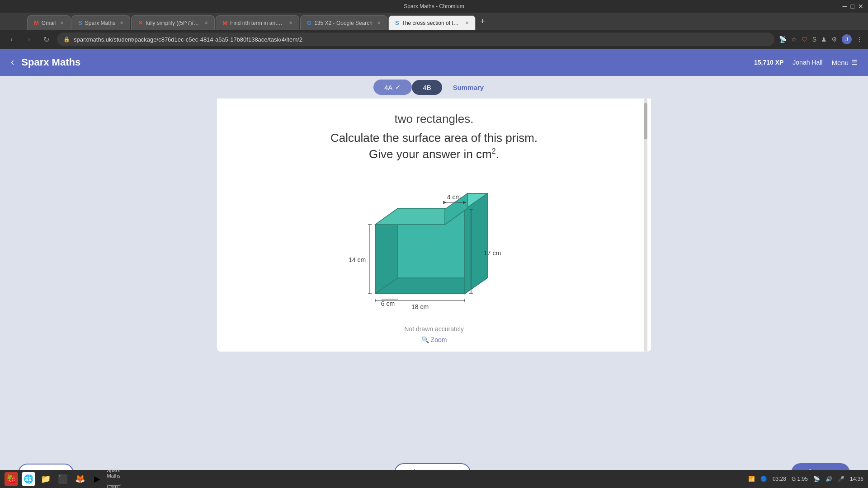  What do you see at coordinates (807, 62) in the screenshot?
I see `user-name: Jonah Hall` at bounding box center [807, 62].